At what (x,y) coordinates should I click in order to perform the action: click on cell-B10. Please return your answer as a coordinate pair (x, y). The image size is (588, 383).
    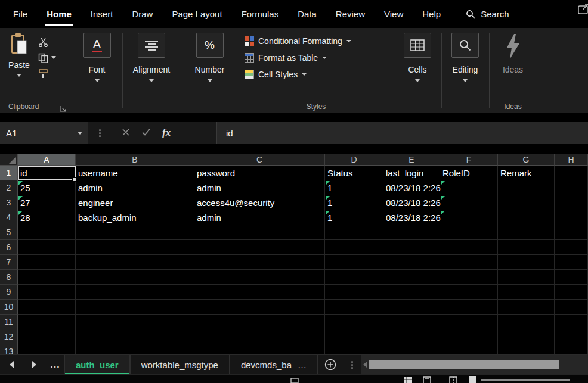
    Looking at the image, I should click on (135, 307).